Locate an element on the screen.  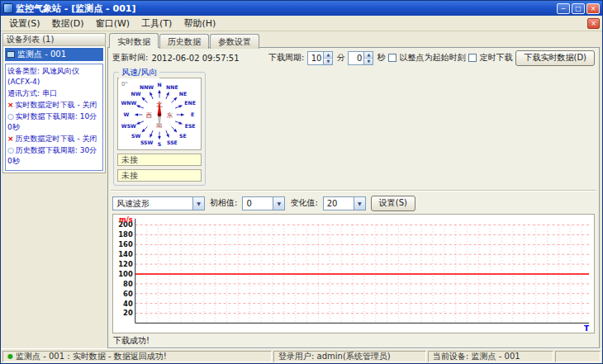
close-button: × is located at coordinates (593, 8).